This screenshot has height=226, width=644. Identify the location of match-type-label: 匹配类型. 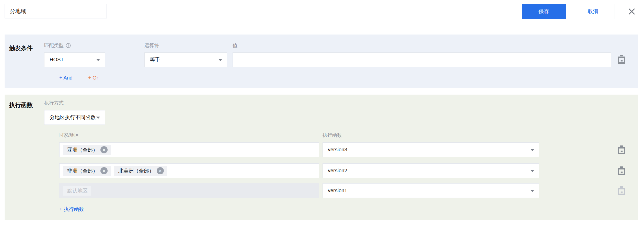
(57, 46).